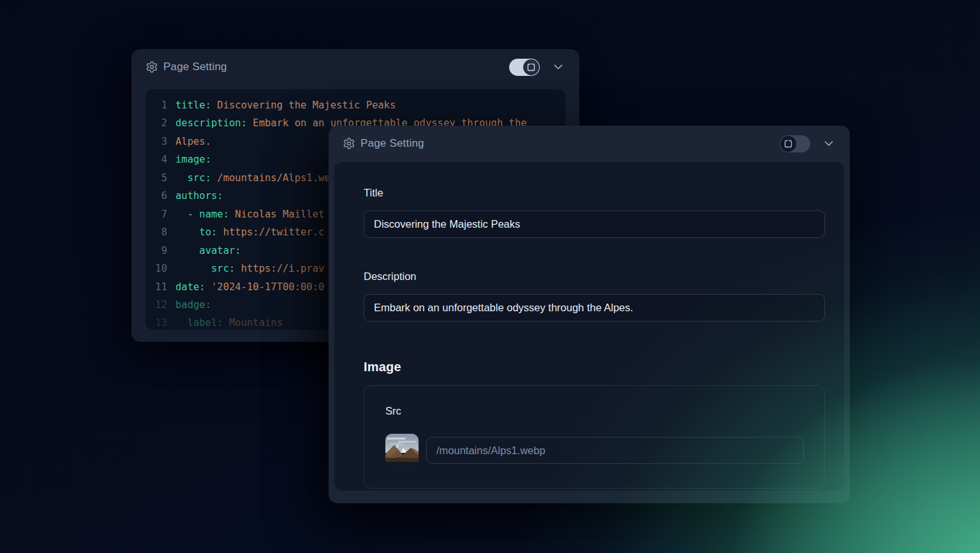  What do you see at coordinates (595, 225) in the screenshot?
I see `title-input` at bounding box center [595, 225].